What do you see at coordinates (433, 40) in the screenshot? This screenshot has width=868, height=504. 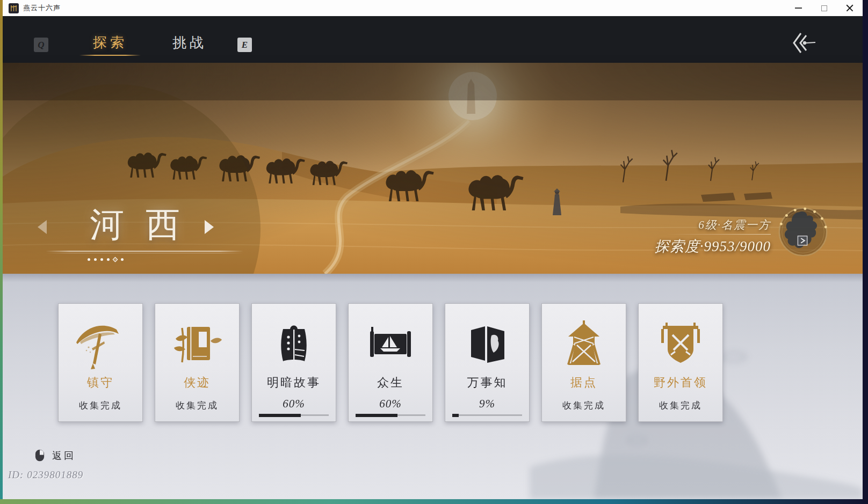 I see `top-nav: Q 探索 挑战 E` at bounding box center [433, 40].